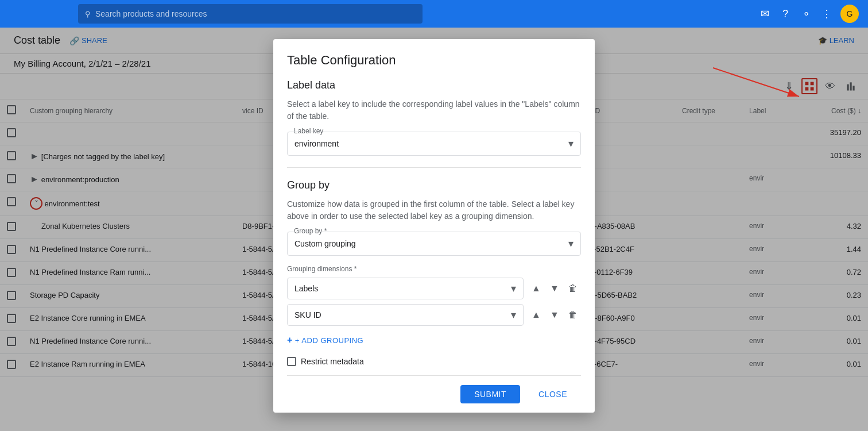 This screenshot has width=868, height=431. I want to click on dimension-select-2: SKU ID ▾, so click(405, 315).